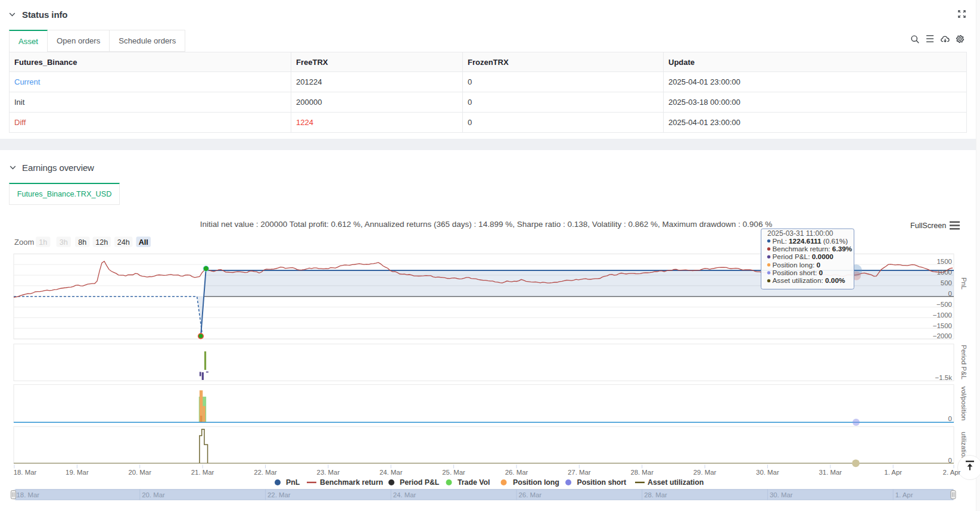  What do you see at coordinates (809, 281) in the screenshot?
I see `svg-text: Asset utilization: 0.00%` at bounding box center [809, 281].